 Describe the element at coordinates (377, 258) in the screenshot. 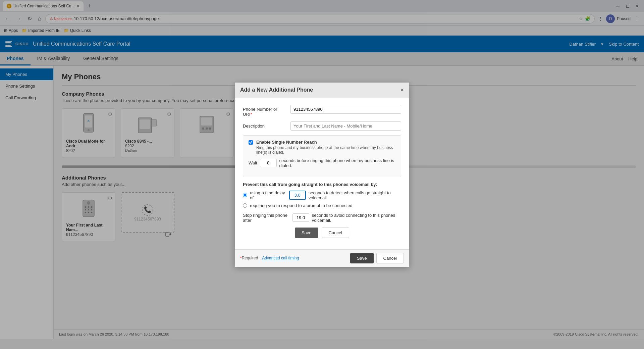

I see `modal-footer-buttons: Save Cancel` at that location.